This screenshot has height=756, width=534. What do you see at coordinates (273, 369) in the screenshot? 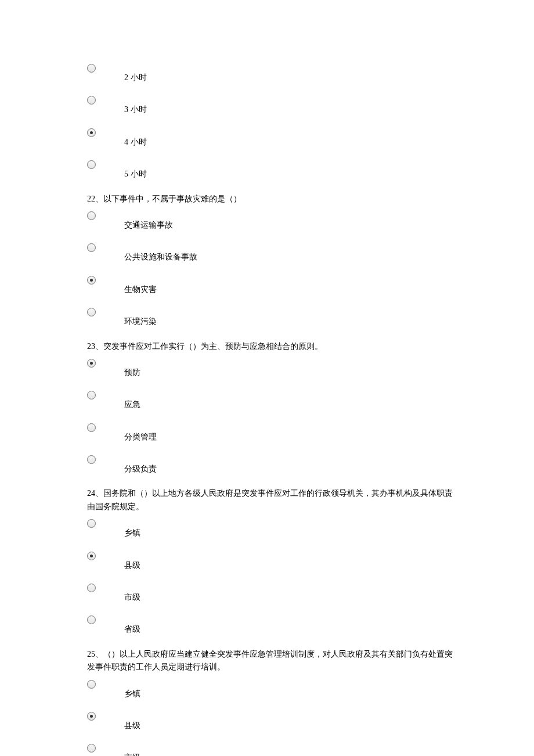
I see `option-row: 预防` at bounding box center [273, 369].